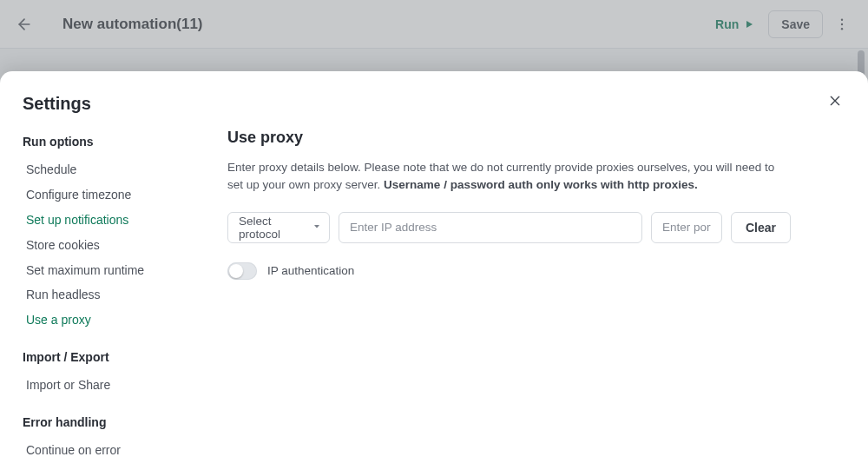 This screenshot has width=868, height=470. Describe the element at coordinates (536, 271) in the screenshot. I see `ip-auth-row: IP authentication` at that location.